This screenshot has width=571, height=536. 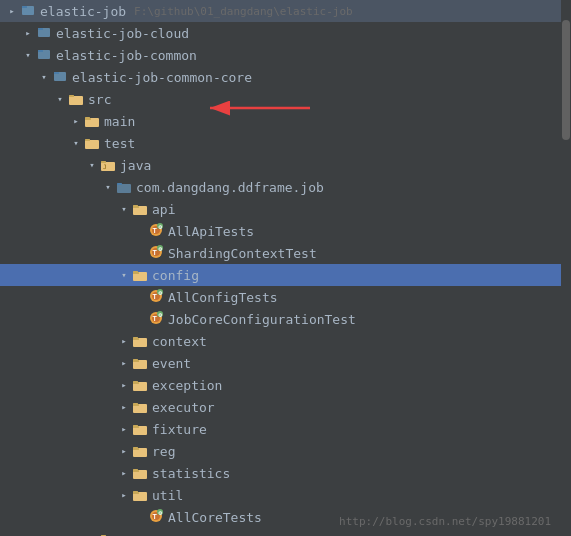 I want to click on tree-item-label: elastic-job-common-core, so click(x=162, y=78).